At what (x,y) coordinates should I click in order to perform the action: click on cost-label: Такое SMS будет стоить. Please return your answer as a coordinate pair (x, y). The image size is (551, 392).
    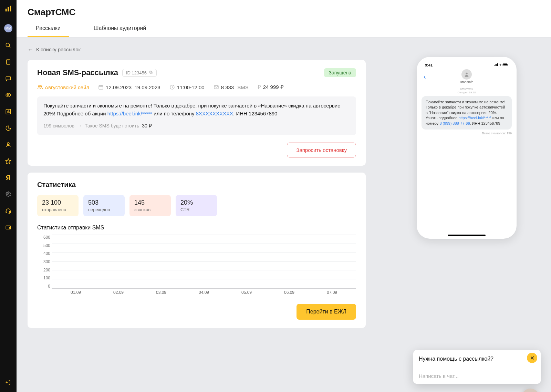
    Looking at the image, I should click on (112, 126).